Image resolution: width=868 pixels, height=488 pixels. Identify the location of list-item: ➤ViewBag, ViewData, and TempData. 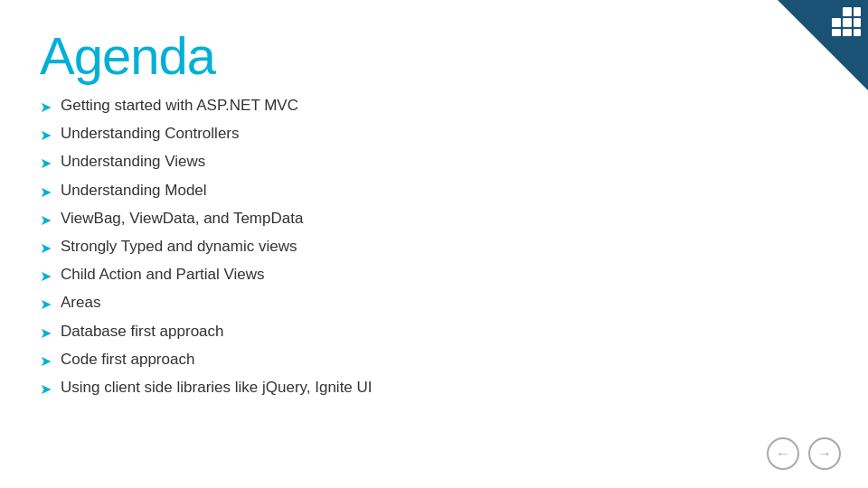
(418, 219).